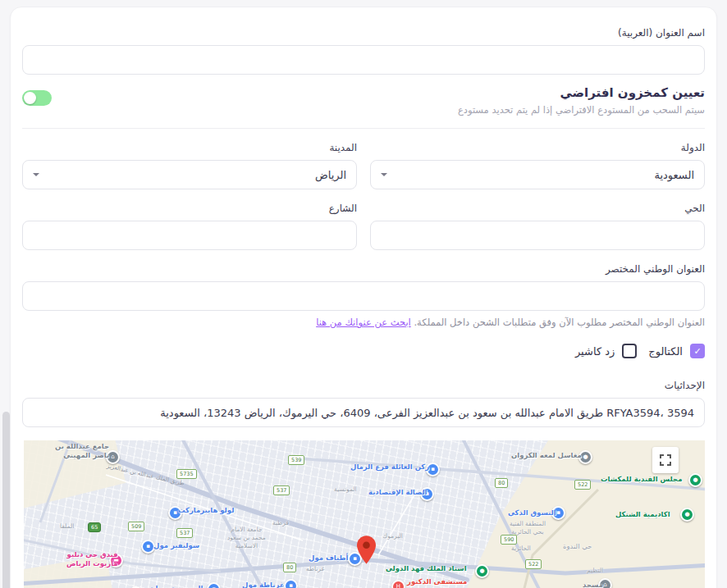 This screenshot has height=588, width=727. Describe the element at coordinates (390, 467) in the screenshot. I see `map-poi-label: ركن العائلة فرع الرمال` at that location.